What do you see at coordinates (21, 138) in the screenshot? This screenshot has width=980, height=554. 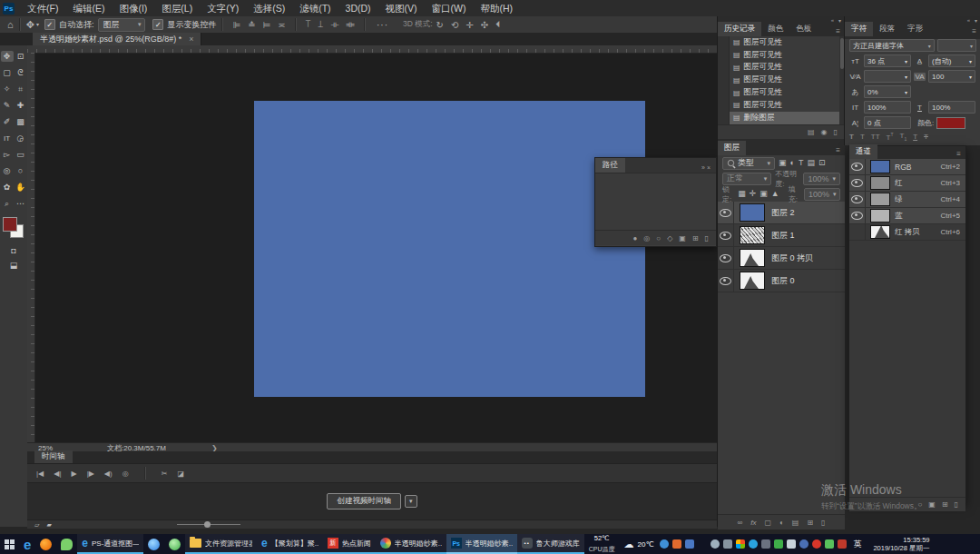 I see `3d-material-tool: ◶` at bounding box center [21, 138].